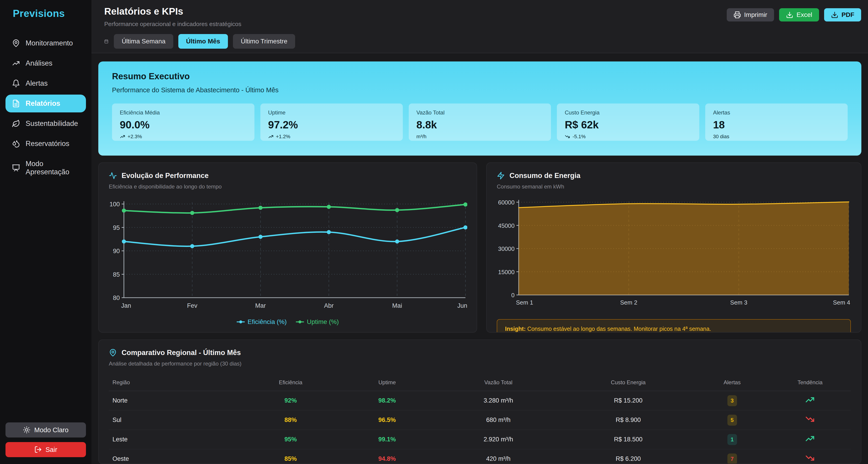  What do you see at coordinates (498, 383) in the screenshot?
I see `column-header: Vazão Total` at bounding box center [498, 383].